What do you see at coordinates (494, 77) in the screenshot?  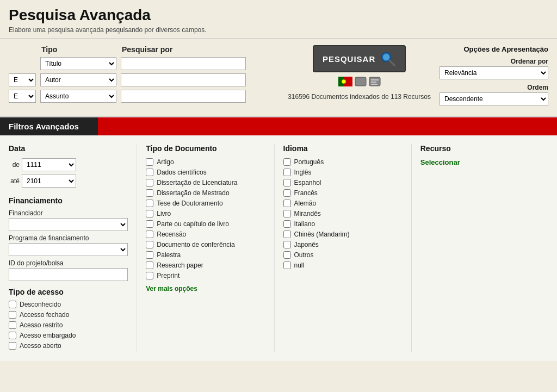 I see `presentation-options: Opções de Apresentação Ordenar por Relev…` at bounding box center [494, 77].